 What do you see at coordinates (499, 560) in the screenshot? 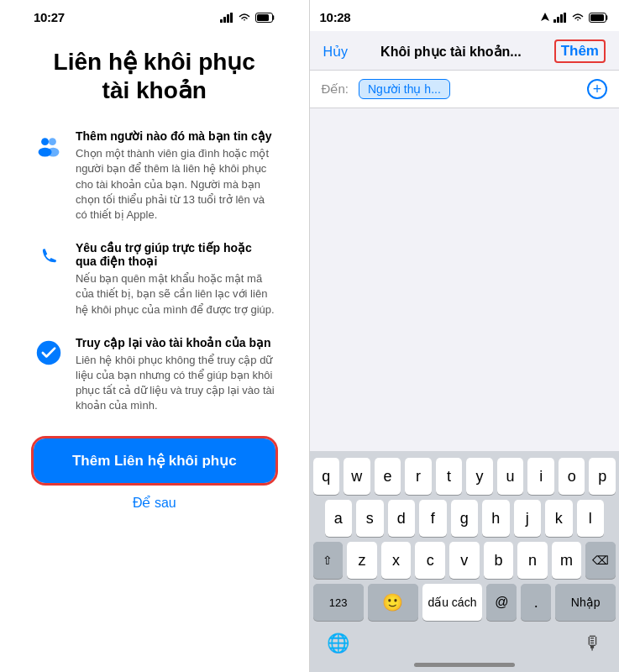
I see `key-b: b` at bounding box center [499, 560].